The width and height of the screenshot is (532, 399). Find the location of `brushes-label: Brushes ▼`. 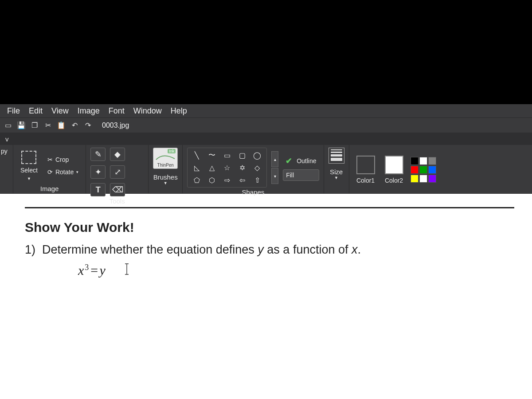

brushes-label: Brushes ▼ is located at coordinates (166, 179).